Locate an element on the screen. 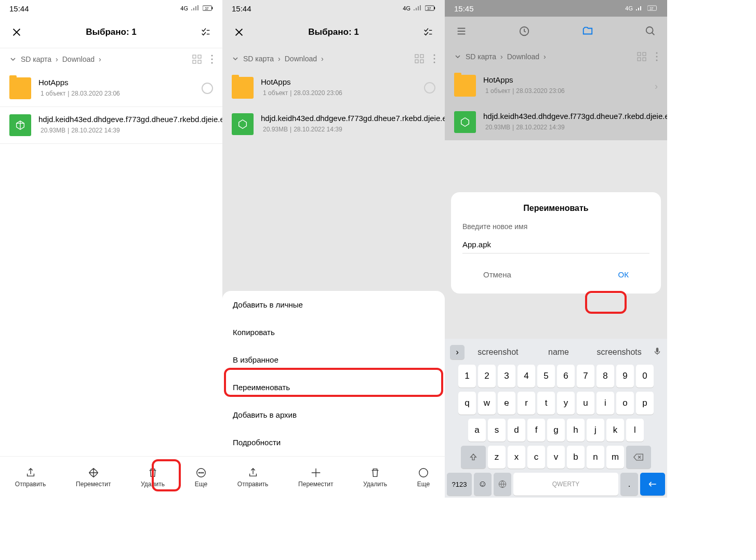 This screenshot has height=560, width=756. key: e is located at coordinates (507, 403).